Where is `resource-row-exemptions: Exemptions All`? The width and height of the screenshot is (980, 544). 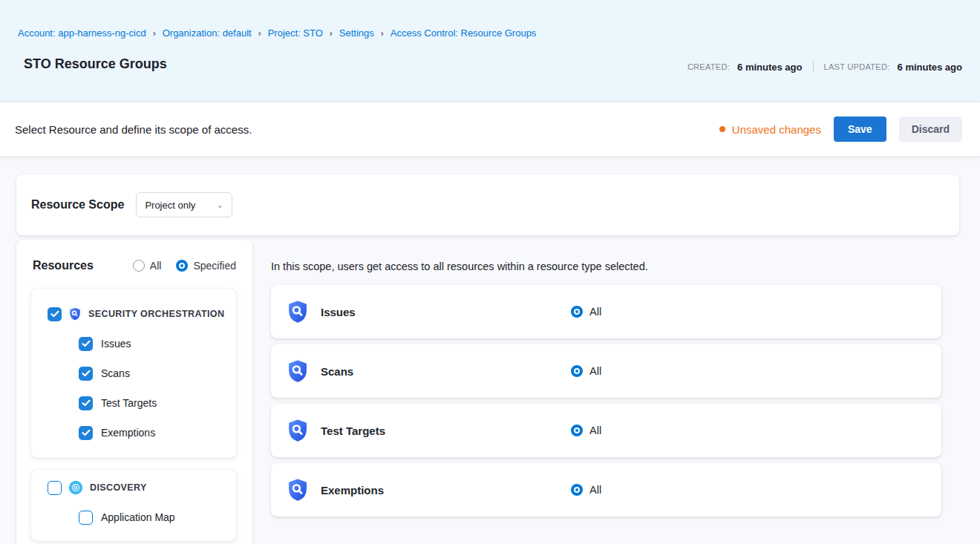
resource-row-exemptions: Exemptions All is located at coordinates (606, 490).